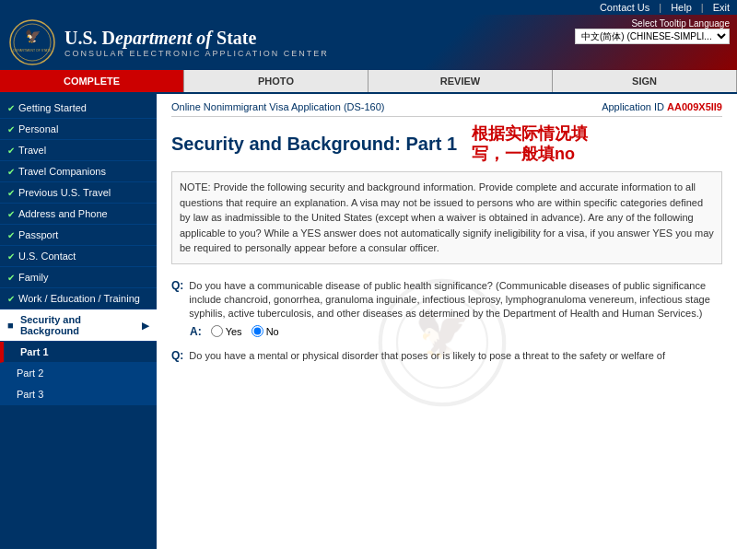 The height and width of the screenshot is (560, 737). I want to click on sidebar-item-passport: ✔ Passport, so click(78, 236).